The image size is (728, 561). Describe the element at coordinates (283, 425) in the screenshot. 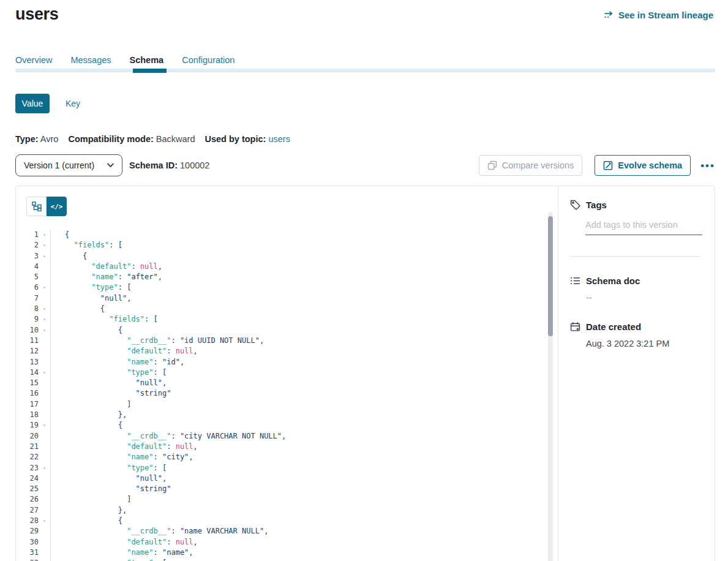

I see `code-line: 19▾ {` at that location.